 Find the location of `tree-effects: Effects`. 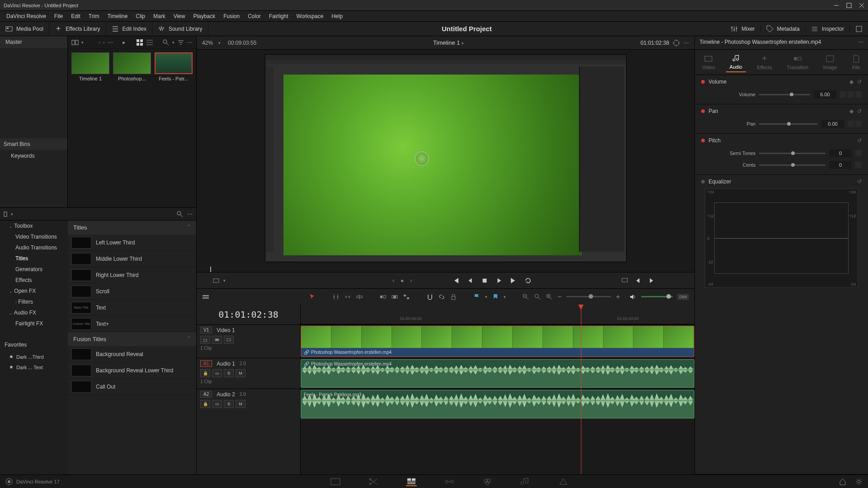

tree-effects: Effects is located at coordinates (34, 280).